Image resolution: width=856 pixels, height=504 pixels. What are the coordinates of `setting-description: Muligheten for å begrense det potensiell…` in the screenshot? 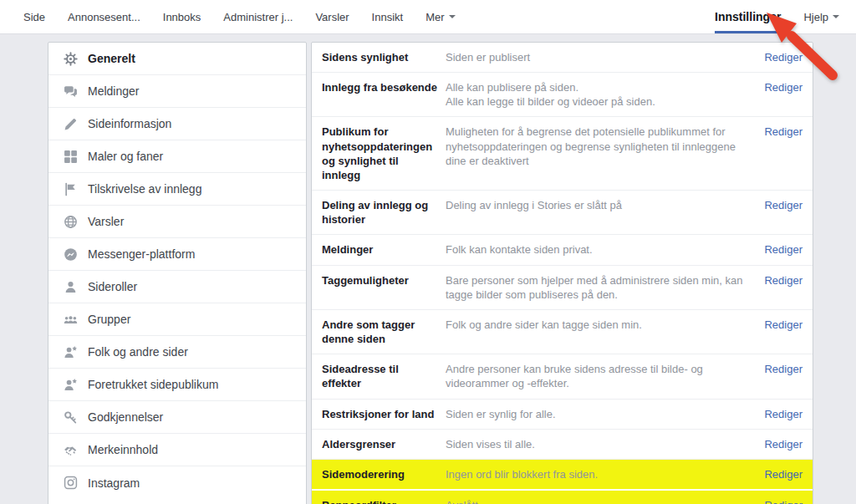 It's located at (600, 145).